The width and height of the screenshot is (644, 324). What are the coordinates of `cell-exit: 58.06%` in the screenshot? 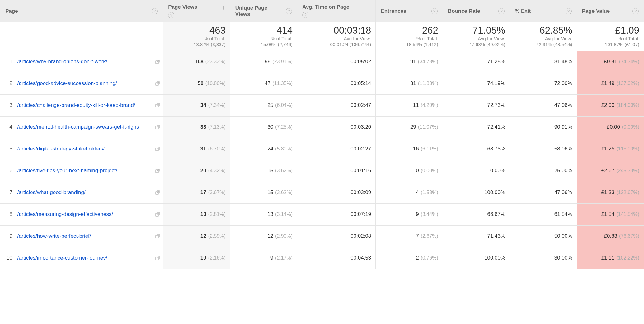 It's located at (543, 149).